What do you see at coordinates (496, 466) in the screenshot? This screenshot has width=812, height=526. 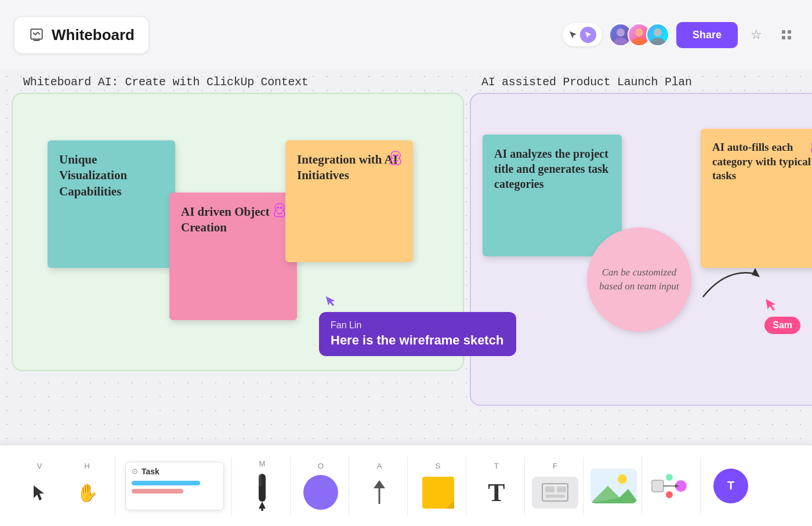 I see `tool-label-t: T` at bounding box center [496, 466].